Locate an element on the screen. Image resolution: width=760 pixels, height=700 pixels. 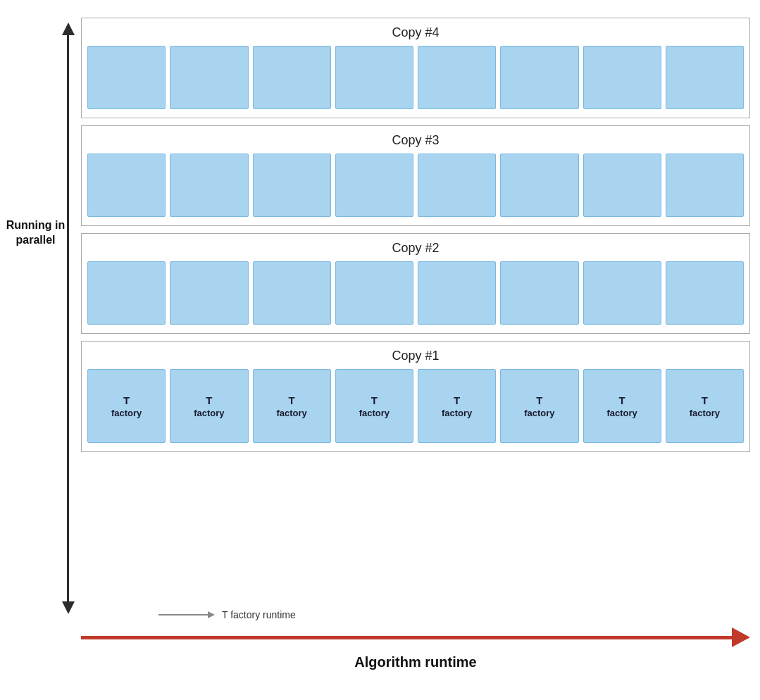
algo-arrow-head is located at coordinates (741, 637).